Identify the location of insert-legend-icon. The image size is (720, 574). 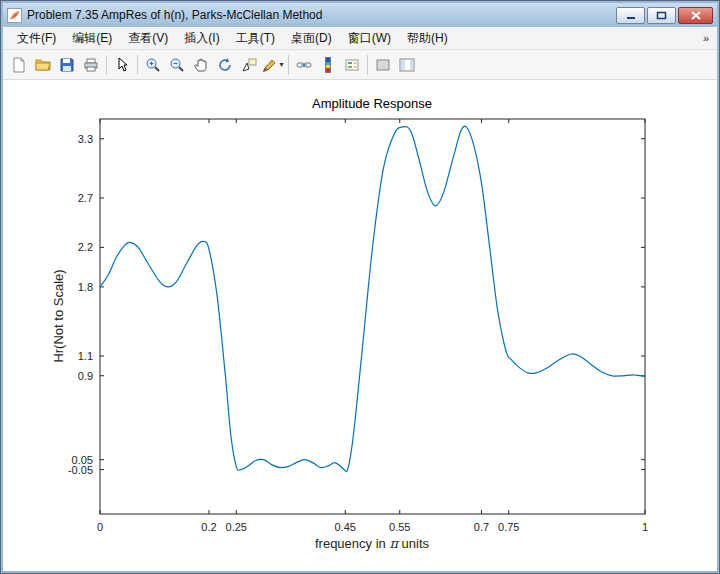
(352, 65).